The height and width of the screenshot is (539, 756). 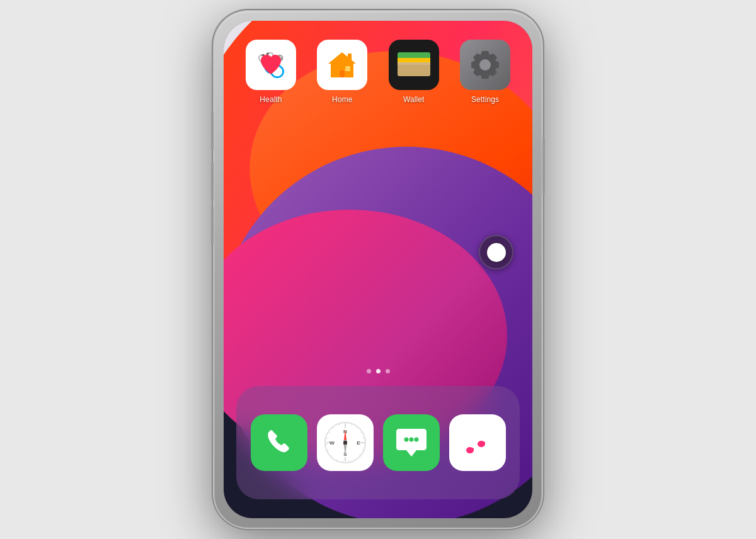 I want to click on settings-gear-svg, so click(x=485, y=65).